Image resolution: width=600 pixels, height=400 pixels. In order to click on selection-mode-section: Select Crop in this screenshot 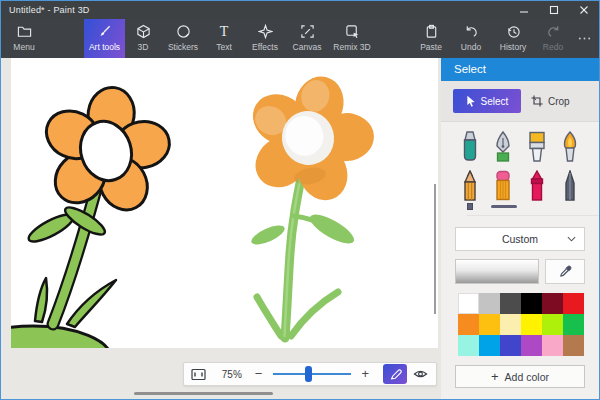, I will do `click(520, 102)`.